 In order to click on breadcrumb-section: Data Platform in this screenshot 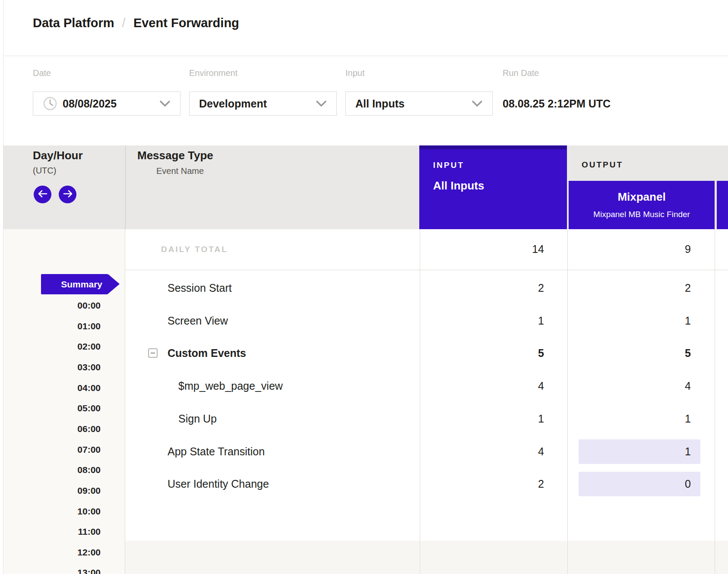, I will do `click(73, 23)`.